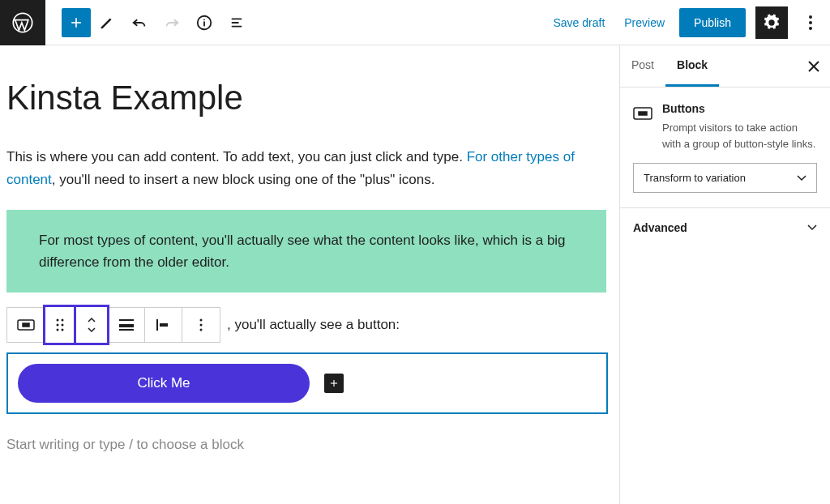 The image size is (830, 504). What do you see at coordinates (204, 23) in the screenshot?
I see `info-icon` at bounding box center [204, 23].